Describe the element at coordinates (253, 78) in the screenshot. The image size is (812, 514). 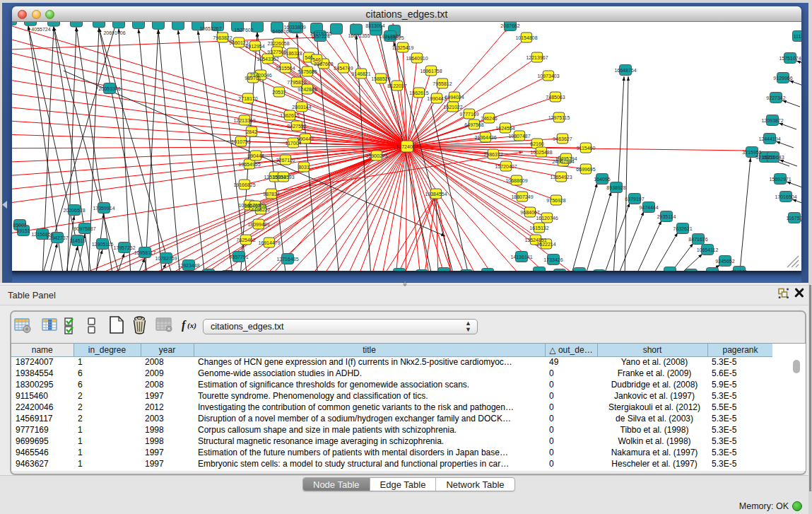
I see `svg-text: 989761` at that location.